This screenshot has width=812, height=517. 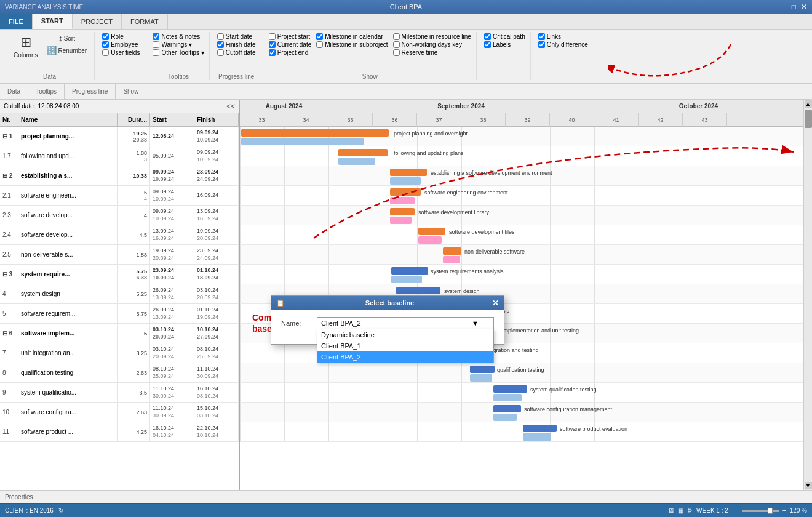 I want to click on table-row: 2.1 software engineeri... 5 4 09.09.24 1…, so click(x=119, y=196).